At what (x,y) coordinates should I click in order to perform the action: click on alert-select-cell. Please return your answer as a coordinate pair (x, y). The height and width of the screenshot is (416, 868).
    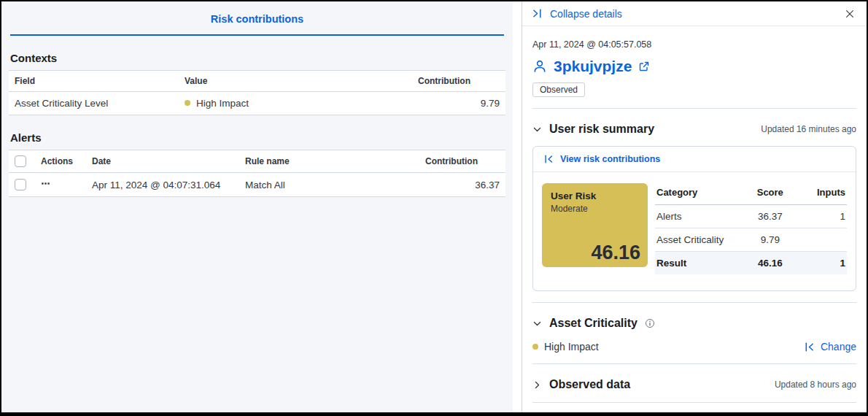
    Looking at the image, I should click on (22, 185).